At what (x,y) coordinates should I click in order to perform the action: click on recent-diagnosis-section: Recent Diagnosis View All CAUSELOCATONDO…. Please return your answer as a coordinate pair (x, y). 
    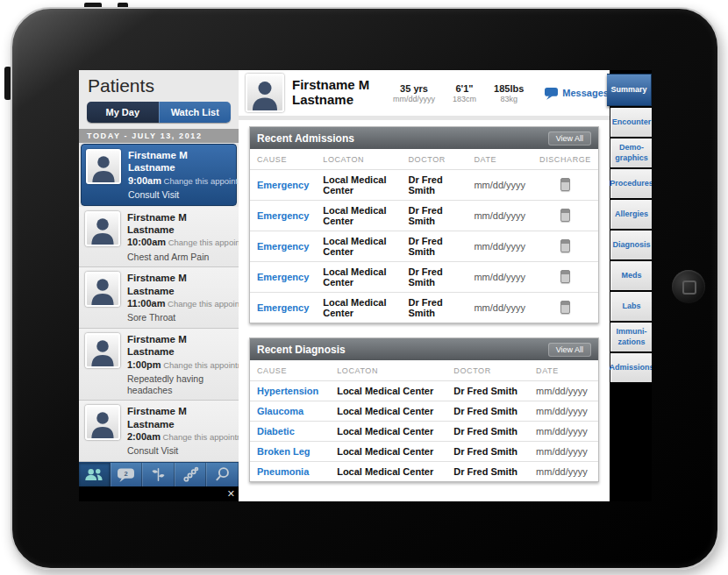
    Looking at the image, I should click on (425, 410).